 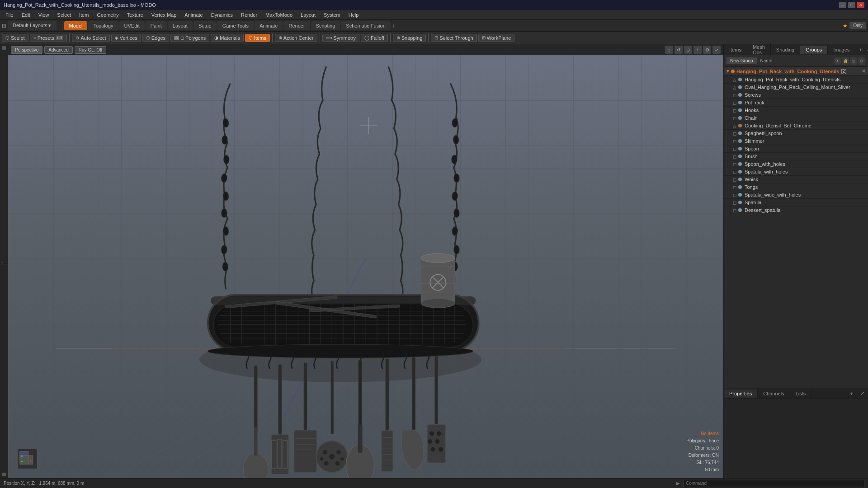 What do you see at coordinates (332, 15) in the screenshot?
I see `menu-system: System` at bounding box center [332, 15].